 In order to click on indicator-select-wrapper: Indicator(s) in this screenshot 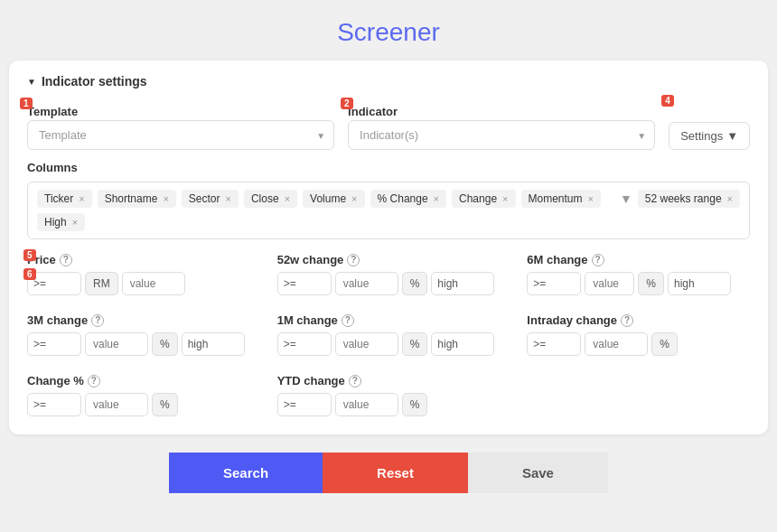, I will do `click(501, 135)`.